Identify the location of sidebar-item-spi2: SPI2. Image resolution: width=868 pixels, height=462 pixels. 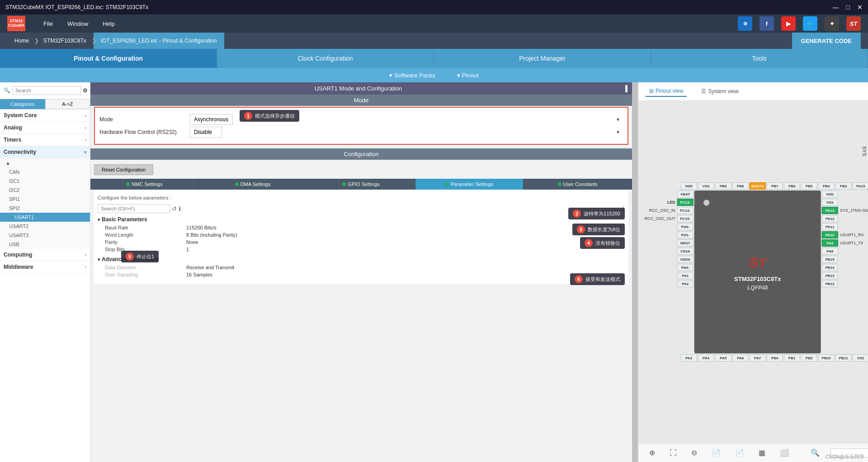
(45, 208).